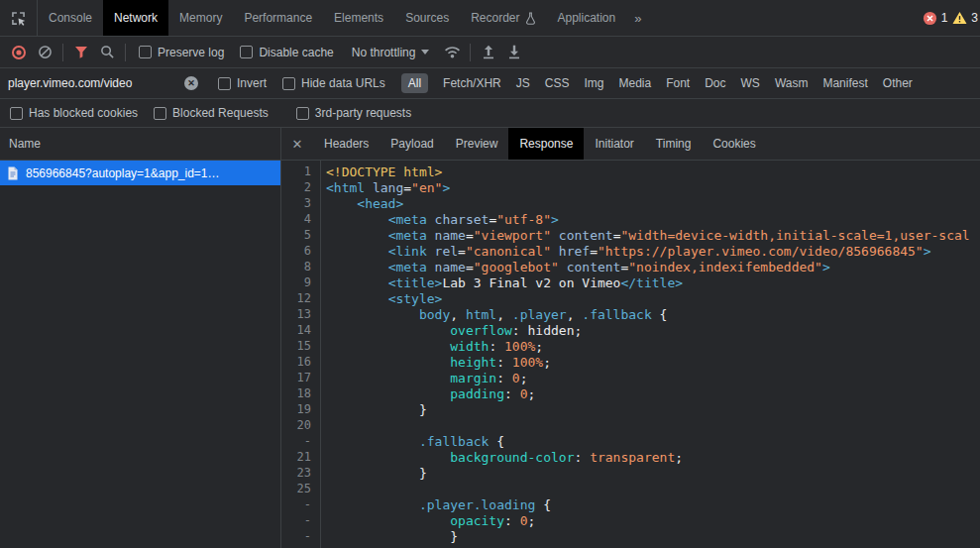 The height and width of the screenshot is (548, 980). Describe the element at coordinates (546, 144) in the screenshot. I see `detail-tab-response: Response` at that location.